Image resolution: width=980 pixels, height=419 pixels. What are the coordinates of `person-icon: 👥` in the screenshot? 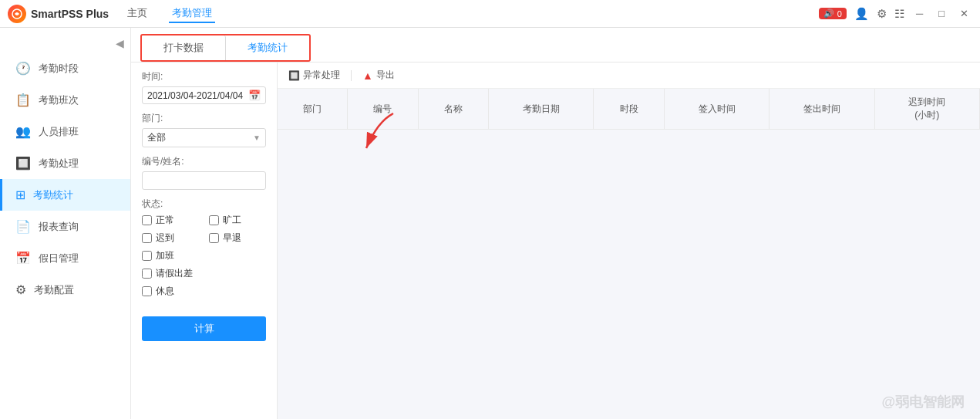 It's located at (23, 131).